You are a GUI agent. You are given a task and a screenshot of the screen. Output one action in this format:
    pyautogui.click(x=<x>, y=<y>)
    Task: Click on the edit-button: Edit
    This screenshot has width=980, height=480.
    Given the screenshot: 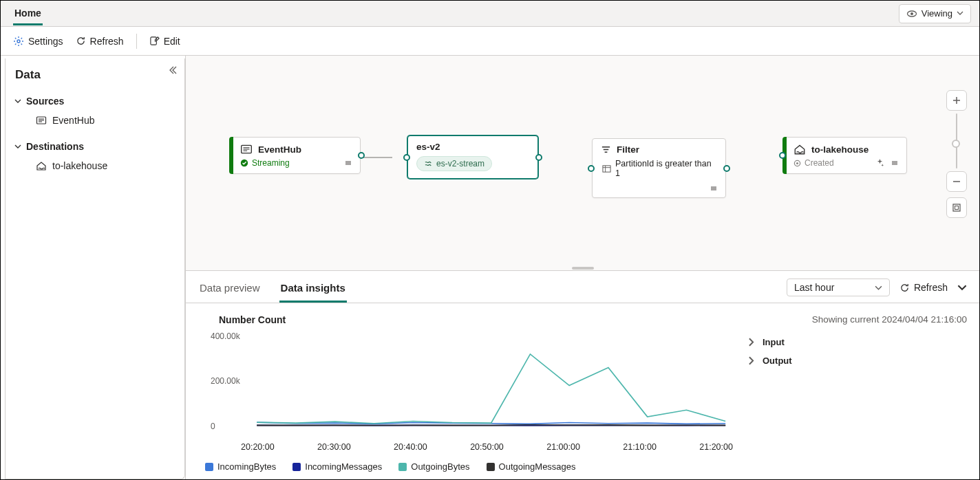 What is the action you would take?
    pyautogui.click(x=165, y=41)
    